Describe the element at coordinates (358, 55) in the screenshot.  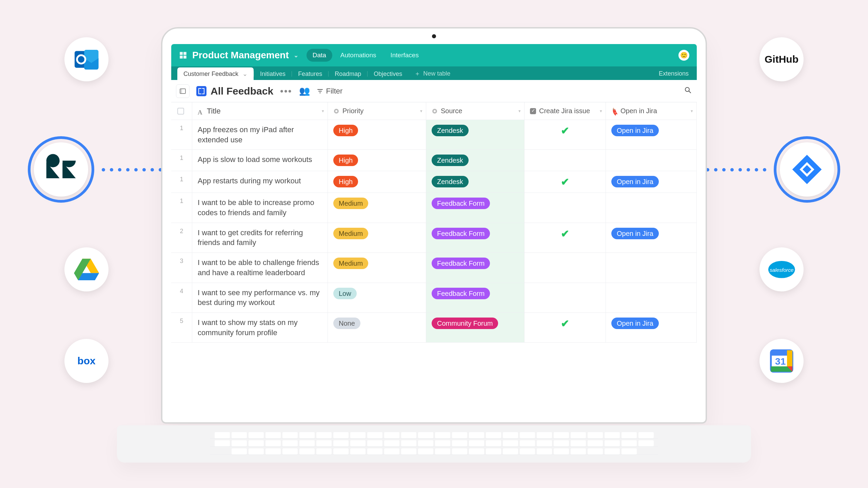
I see `top-tab-automations: Automations` at that location.